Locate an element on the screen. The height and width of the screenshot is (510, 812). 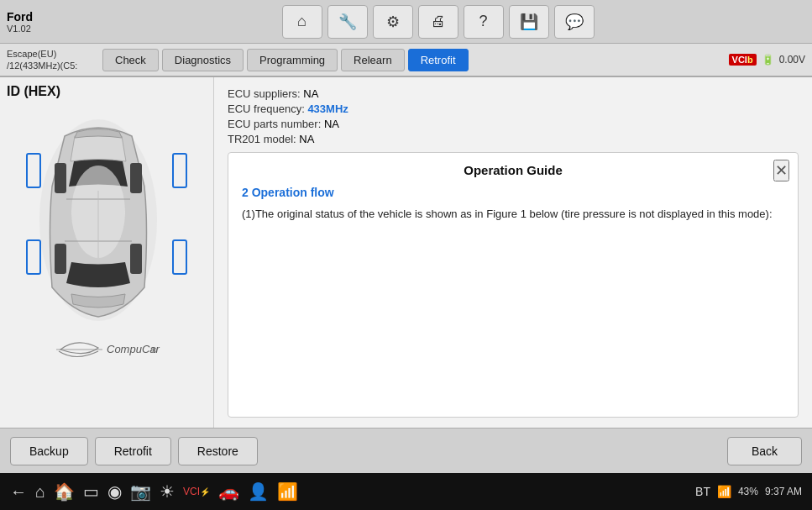
brand-info: Ford V1.02 is located at coordinates (36, 22).